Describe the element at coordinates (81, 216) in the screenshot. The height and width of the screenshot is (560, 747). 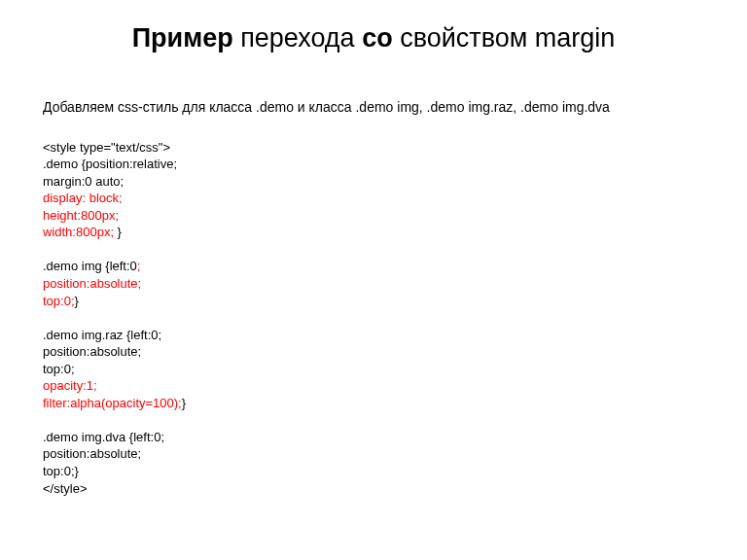
I see `code-line-red: height:800px;` at that location.